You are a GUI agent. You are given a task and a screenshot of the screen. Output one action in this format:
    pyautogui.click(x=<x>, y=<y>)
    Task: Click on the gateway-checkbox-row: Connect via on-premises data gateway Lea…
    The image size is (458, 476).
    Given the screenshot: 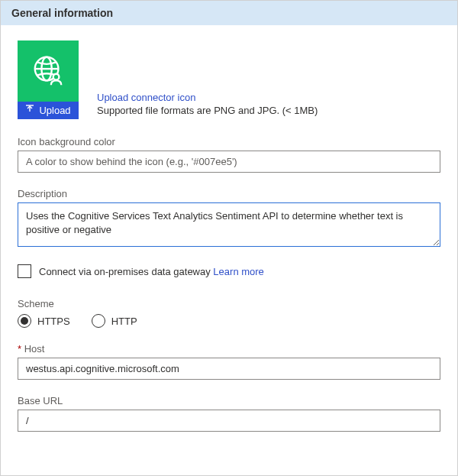 What is the action you would take?
    pyautogui.click(x=229, y=271)
    